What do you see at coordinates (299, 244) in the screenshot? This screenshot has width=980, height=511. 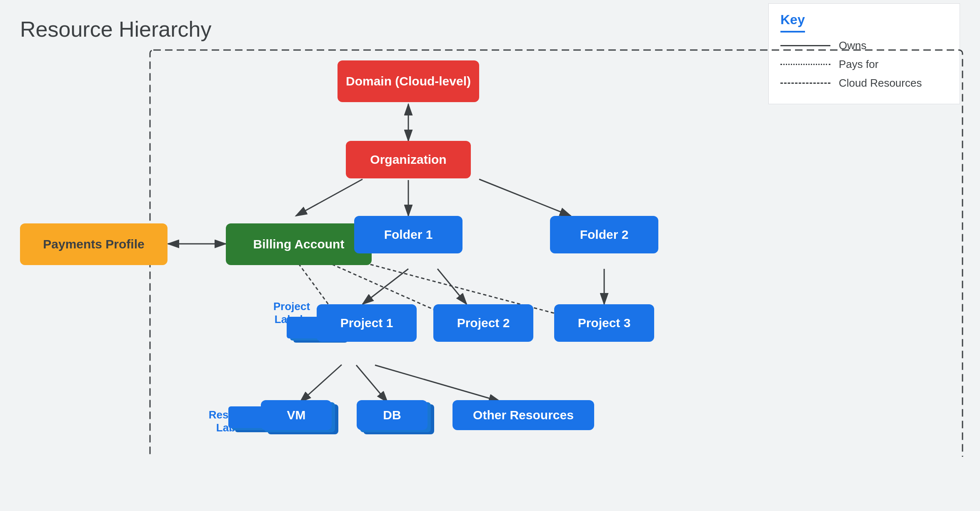 I see `billing-account-node: Billing Account` at bounding box center [299, 244].